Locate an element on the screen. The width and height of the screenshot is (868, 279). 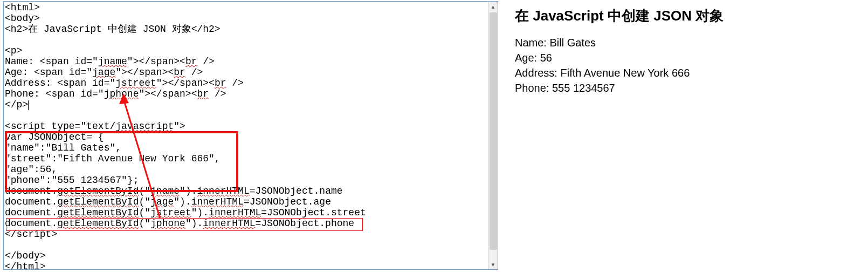
preview-age-value: 56 is located at coordinates (546, 58).